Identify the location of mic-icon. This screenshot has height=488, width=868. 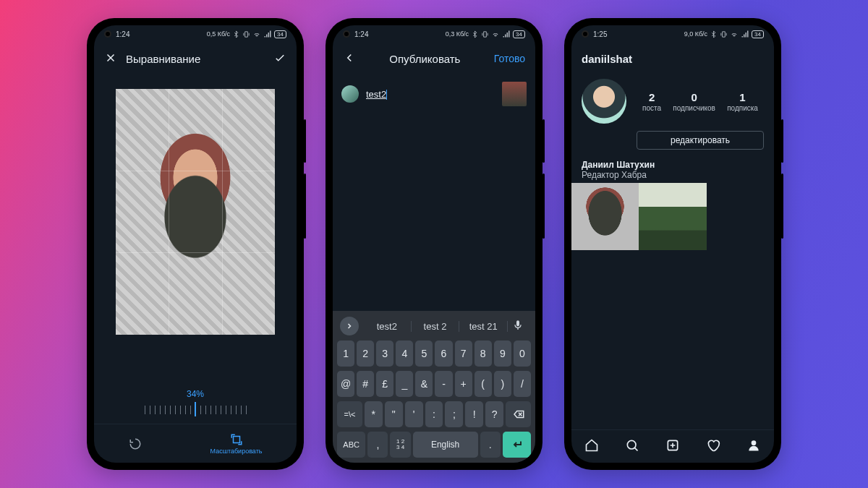
(520, 327).